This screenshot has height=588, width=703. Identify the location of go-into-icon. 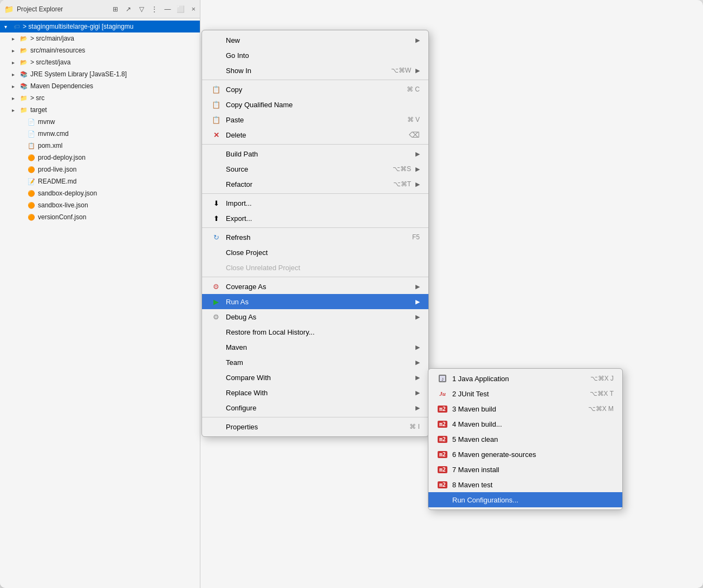
(216, 55).